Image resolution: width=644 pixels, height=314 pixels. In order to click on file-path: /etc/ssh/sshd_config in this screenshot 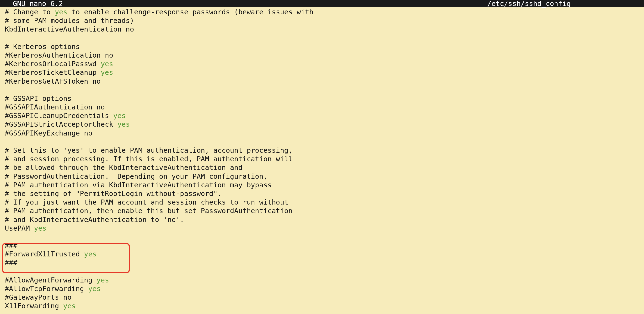, I will do `click(529, 4)`.